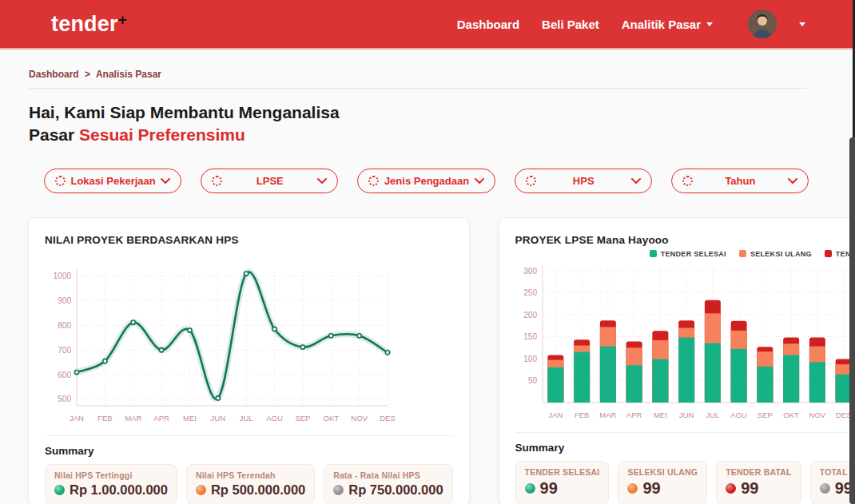 This screenshot has height=504, width=855. What do you see at coordinates (85, 24) in the screenshot?
I see `logo-text: tender` at bounding box center [85, 24].